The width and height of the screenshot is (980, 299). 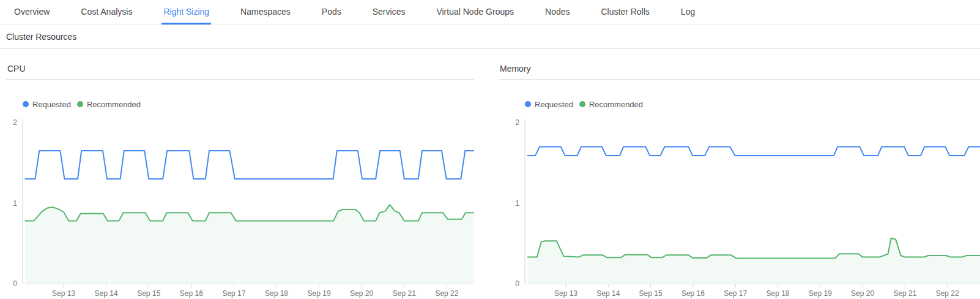 I want to click on memory-requested-line, so click(x=754, y=151).